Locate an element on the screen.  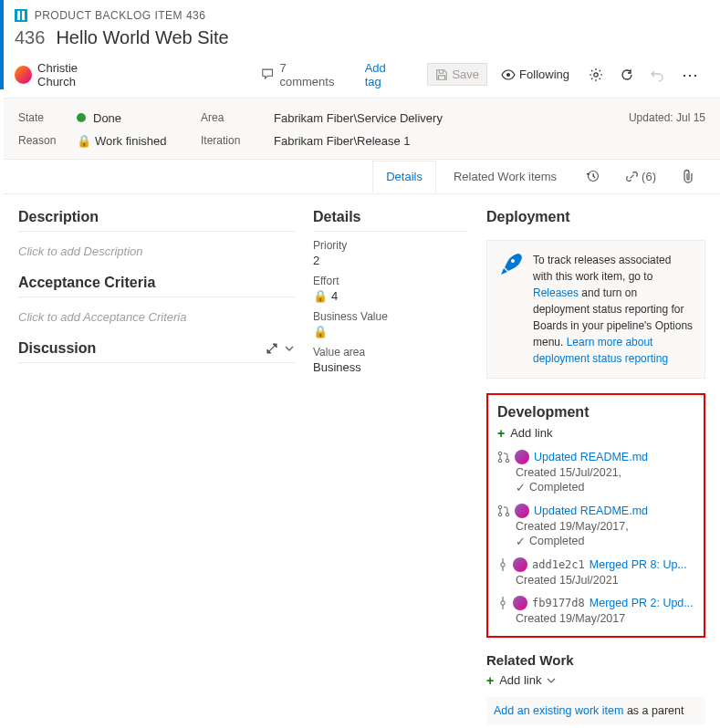
gear-icon is located at coordinates (596, 75).